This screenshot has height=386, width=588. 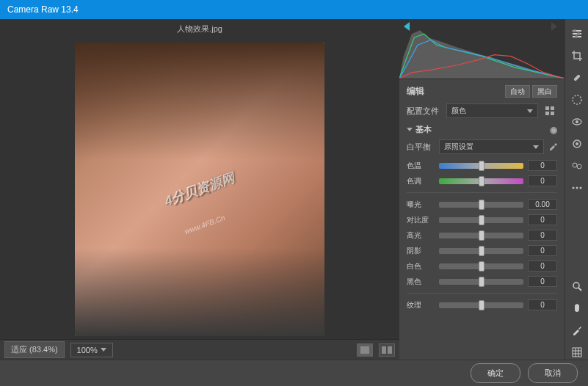 What do you see at coordinates (415, 91) in the screenshot?
I see `edit-heading: 编辑` at bounding box center [415, 91].